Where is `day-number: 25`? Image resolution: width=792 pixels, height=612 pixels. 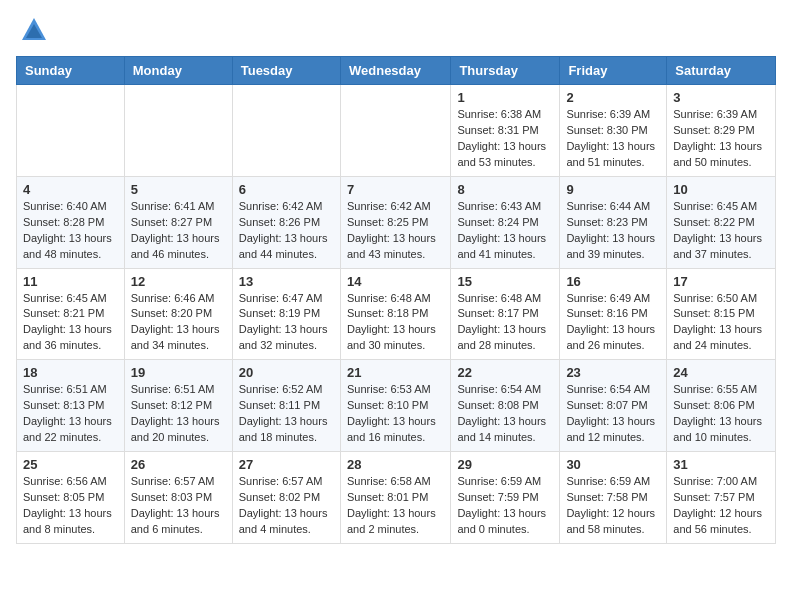 day-number: 25 is located at coordinates (70, 464).